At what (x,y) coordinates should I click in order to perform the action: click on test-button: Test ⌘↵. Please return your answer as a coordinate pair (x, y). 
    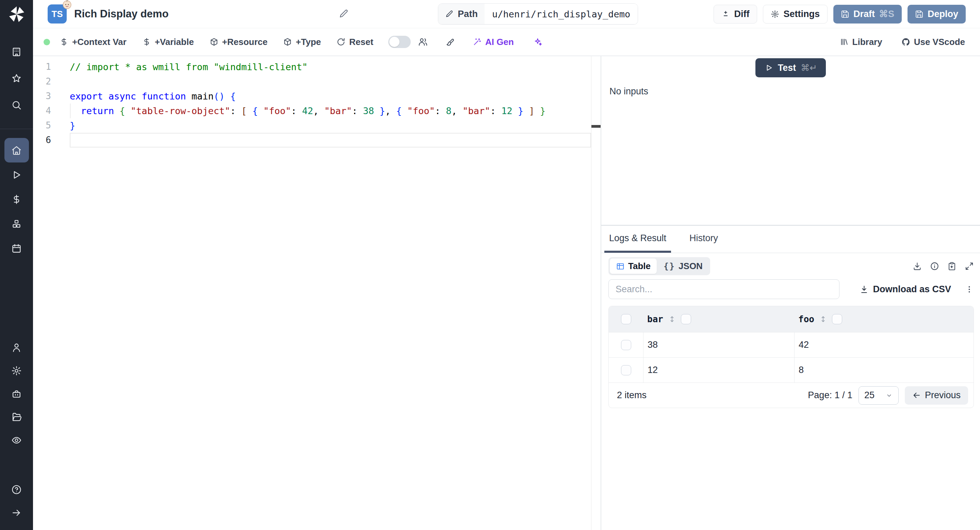
    Looking at the image, I should click on (791, 68).